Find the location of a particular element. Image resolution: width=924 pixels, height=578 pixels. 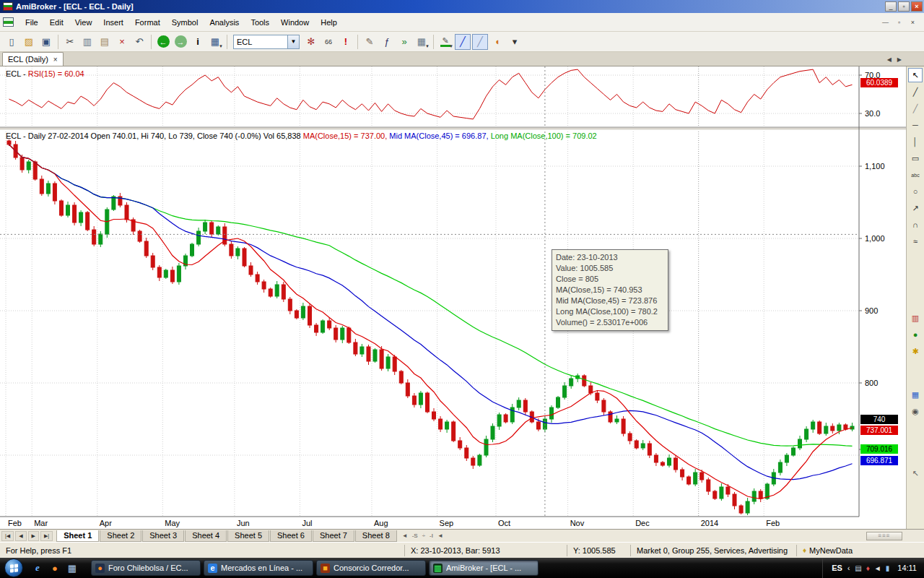

afl-function-icon: ƒ is located at coordinates (387, 42).